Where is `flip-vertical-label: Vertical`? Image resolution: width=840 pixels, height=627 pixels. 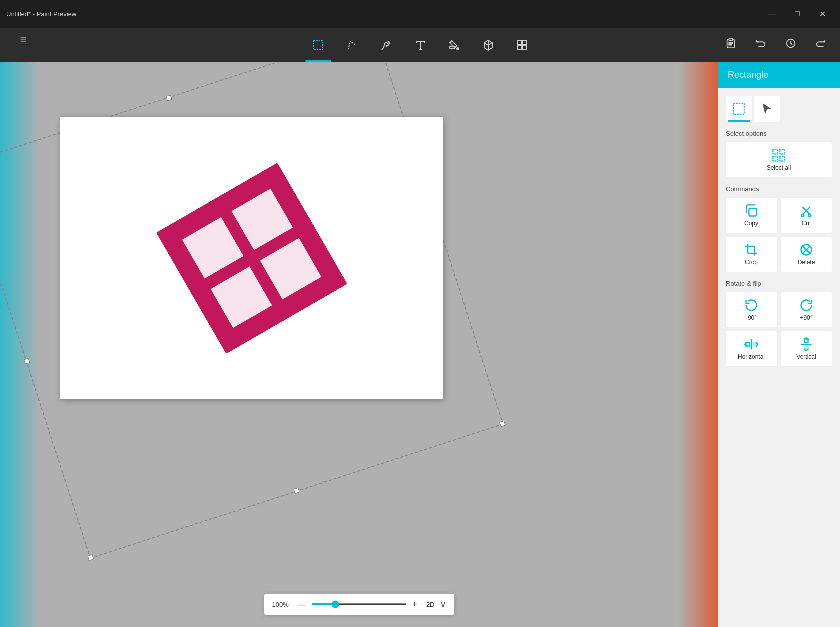
flip-vertical-label: Vertical is located at coordinates (806, 357).